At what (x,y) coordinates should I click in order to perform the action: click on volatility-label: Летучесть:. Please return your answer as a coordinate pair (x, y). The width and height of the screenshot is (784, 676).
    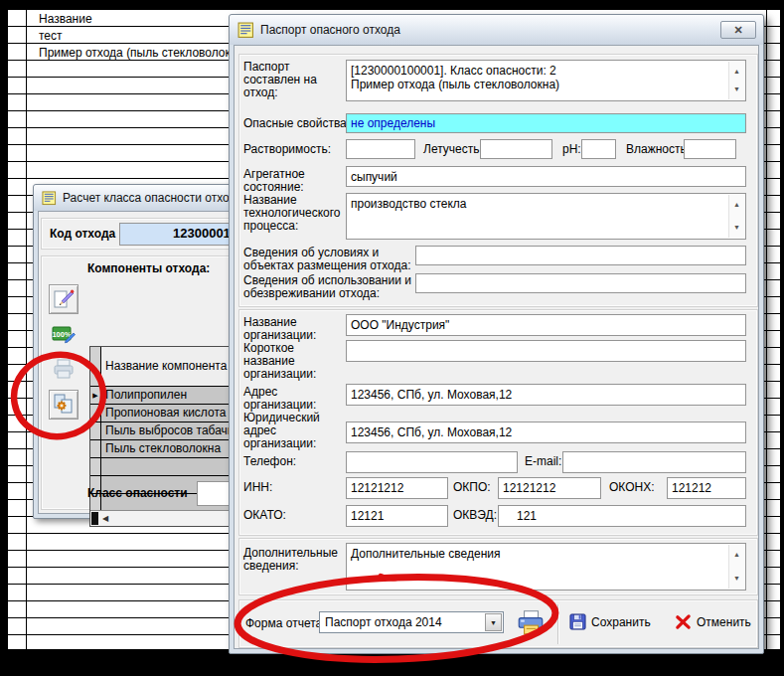
    Looking at the image, I should click on (453, 149).